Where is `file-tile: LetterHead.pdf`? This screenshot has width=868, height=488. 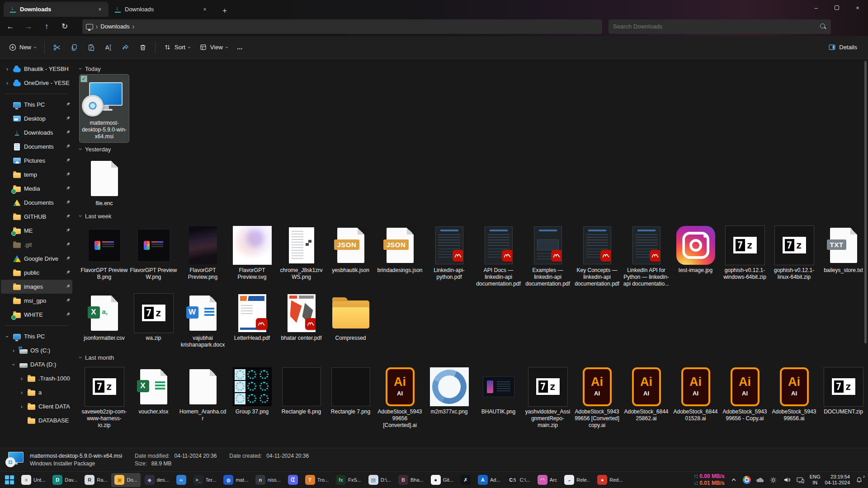
file-tile: LetterHead.pdf is located at coordinates (252, 317).